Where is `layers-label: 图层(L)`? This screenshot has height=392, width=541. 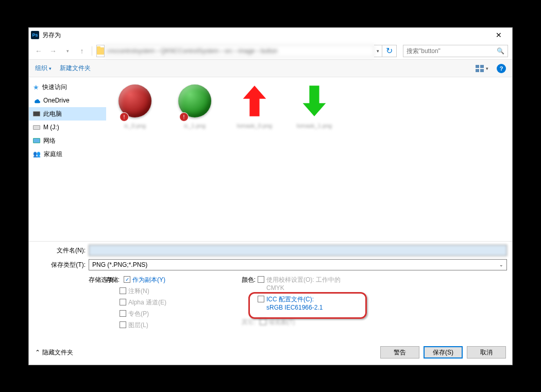
layers-label: 图层(L) is located at coordinates (138, 325).